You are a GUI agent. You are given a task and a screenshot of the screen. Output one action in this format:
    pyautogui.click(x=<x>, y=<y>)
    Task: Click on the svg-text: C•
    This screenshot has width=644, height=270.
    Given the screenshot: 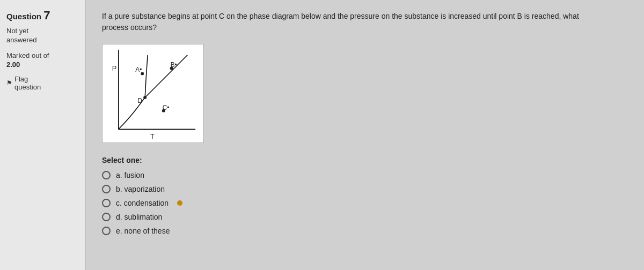 What is the action you would take?
    pyautogui.click(x=166, y=108)
    